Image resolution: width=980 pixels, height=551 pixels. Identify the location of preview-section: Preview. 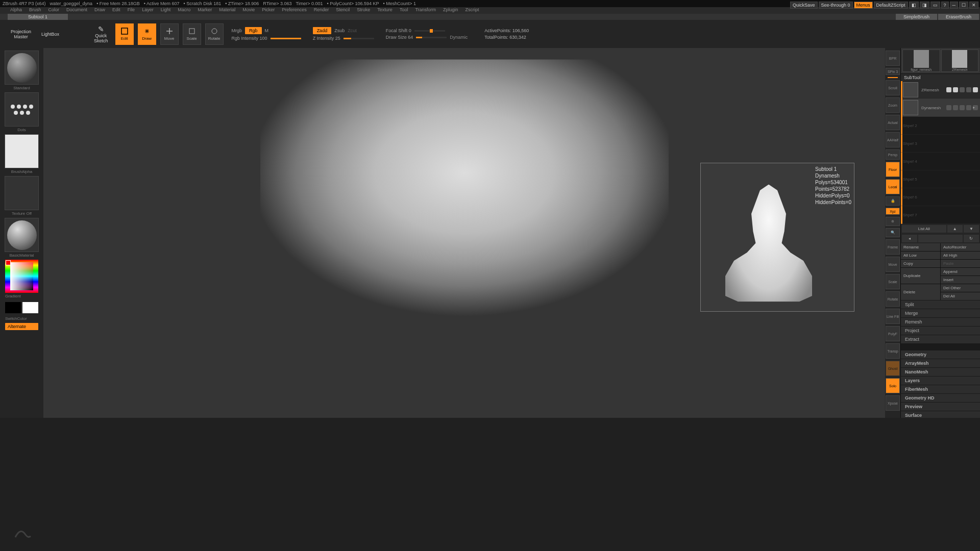
(940, 406).